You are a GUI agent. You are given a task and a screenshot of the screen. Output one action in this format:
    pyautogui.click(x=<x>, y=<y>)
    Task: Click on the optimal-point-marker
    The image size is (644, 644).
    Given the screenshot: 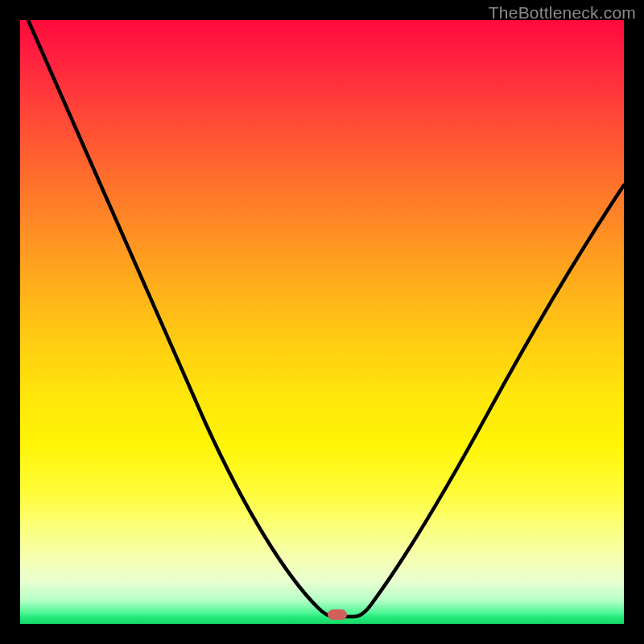 What is the action you would take?
    pyautogui.click(x=337, y=615)
    